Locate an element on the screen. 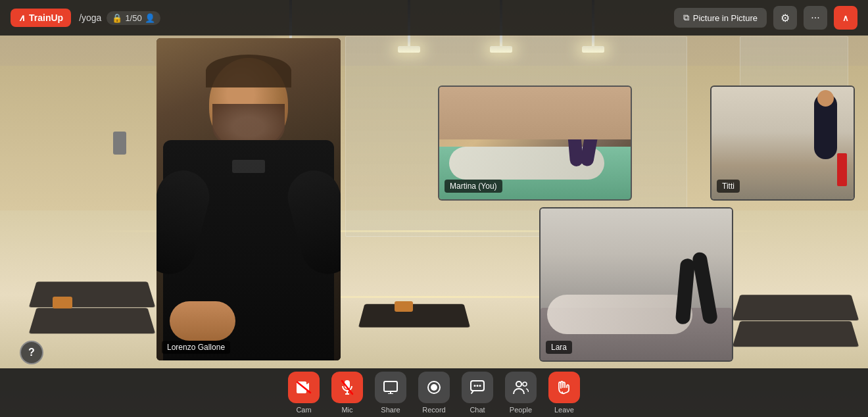  room-info: /yoga 🔒 1/50 👤 is located at coordinates (120, 18).